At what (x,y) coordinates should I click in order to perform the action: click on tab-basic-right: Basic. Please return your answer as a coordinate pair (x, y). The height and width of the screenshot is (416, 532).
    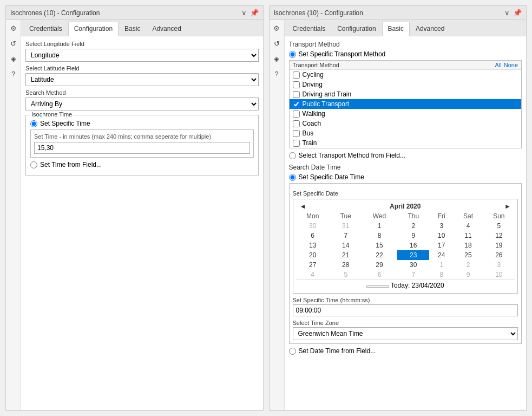
    Looking at the image, I should click on (396, 29).